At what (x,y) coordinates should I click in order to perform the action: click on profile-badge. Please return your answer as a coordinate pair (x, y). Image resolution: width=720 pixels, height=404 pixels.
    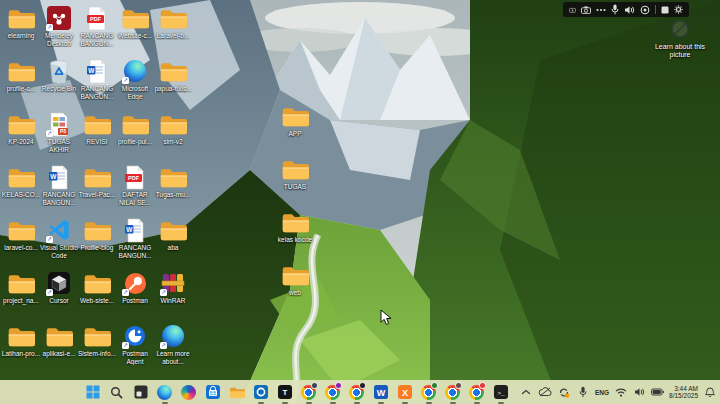
    Looking at the image, I should click on (458, 386).